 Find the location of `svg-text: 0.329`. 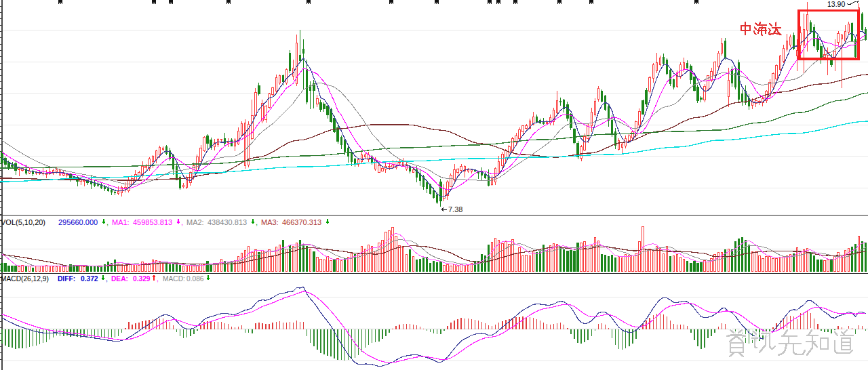

svg-text: 0.329 is located at coordinates (142, 279).